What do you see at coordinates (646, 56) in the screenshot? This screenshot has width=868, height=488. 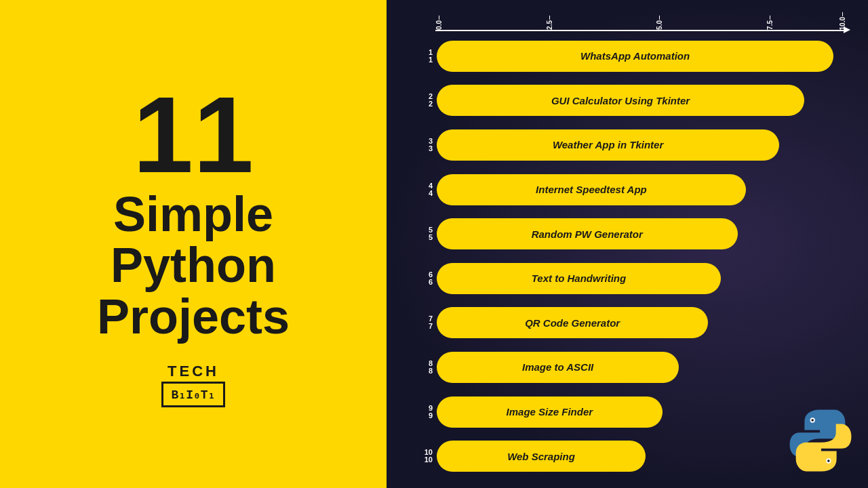 I see `bar-track: WhatsApp Automation` at bounding box center [646, 56].